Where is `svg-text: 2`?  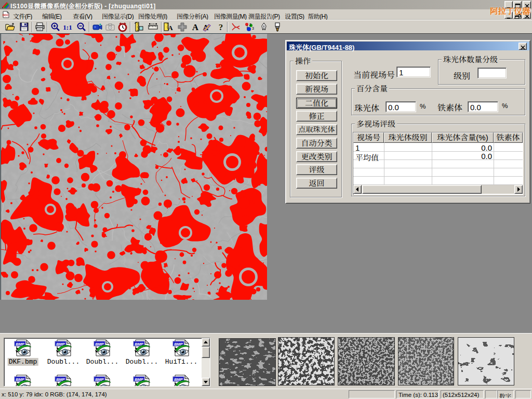 svg-text: 2 is located at coordinates (250, 25).